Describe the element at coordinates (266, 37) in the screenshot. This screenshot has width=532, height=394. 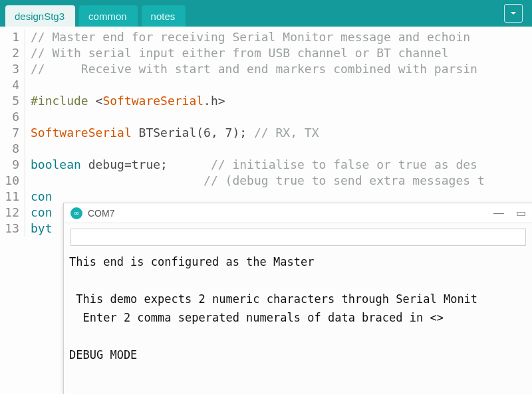
I see `code-line: 1// Master end for receiving Serial Moni…` at that location.